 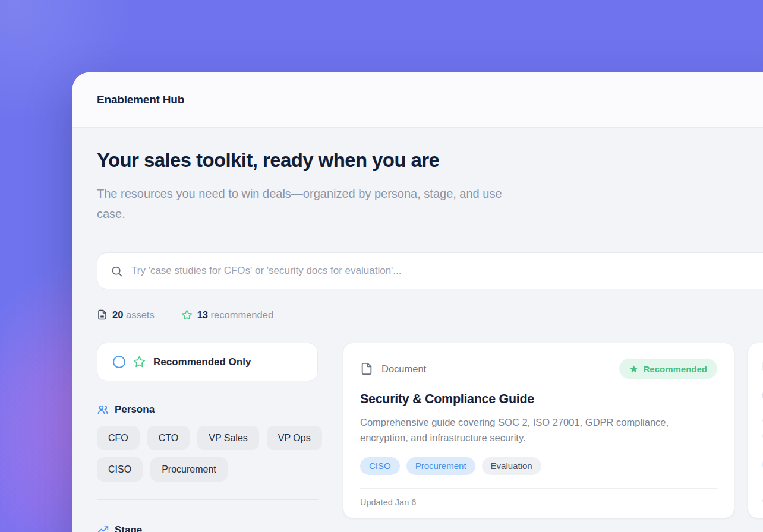 What do you see at coordinates (140, 315) in the screenshot?
I see `assets-label: assets` at bounding box center [140, 315].